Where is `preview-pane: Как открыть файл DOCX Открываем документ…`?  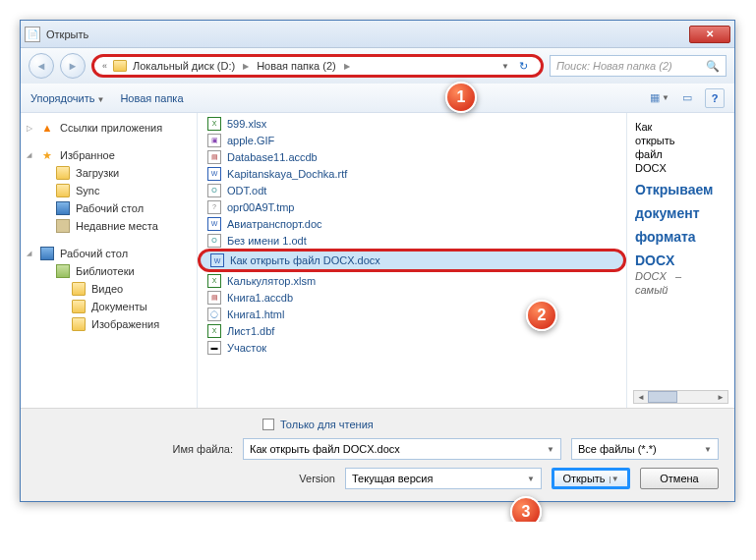
preview-pane: Как открыть файл DOCX Открываем документ… is located at coordinates (680, 260).